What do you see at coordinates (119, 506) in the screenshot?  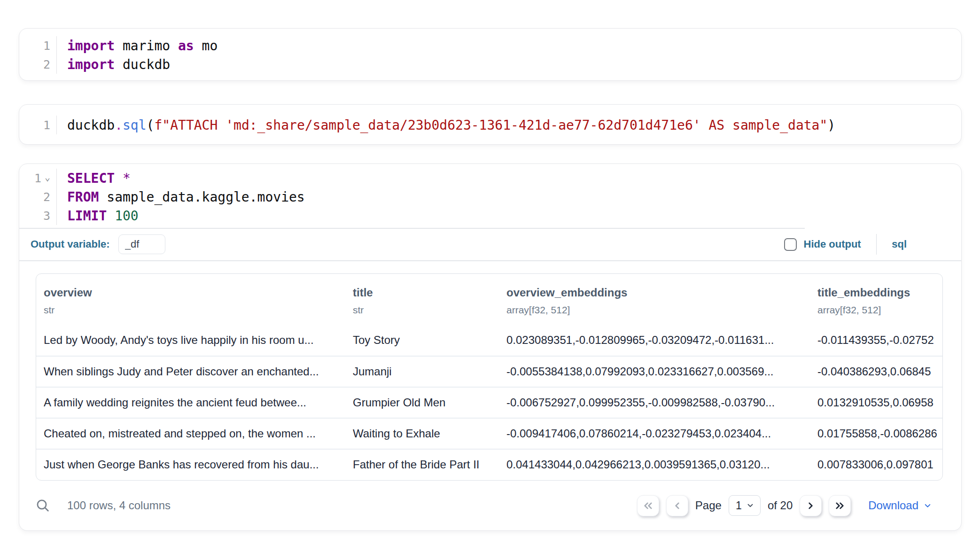 I see `row-count-status: 100 rows, 4 columns` at bounding box center [119, 506].